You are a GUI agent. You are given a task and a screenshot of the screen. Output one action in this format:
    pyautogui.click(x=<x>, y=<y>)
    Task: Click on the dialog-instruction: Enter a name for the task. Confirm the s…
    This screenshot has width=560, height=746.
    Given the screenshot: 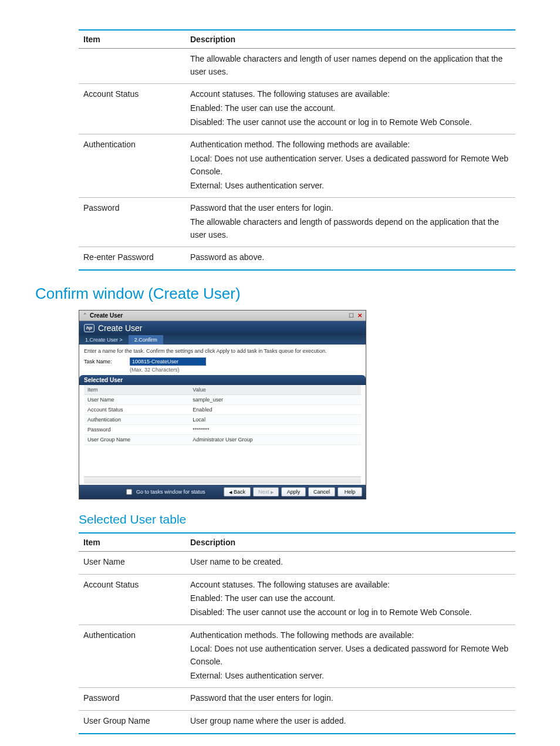 What is the action you would take?
    pyautogui.click(x=222, y=351)
    